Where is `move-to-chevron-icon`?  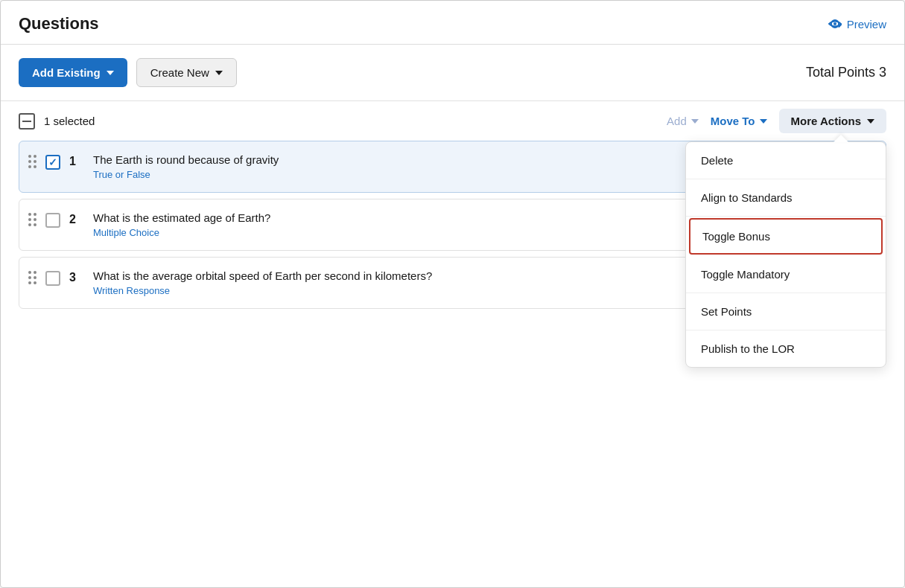
move-to-chevron-icon is located at coordinates (763, 121).